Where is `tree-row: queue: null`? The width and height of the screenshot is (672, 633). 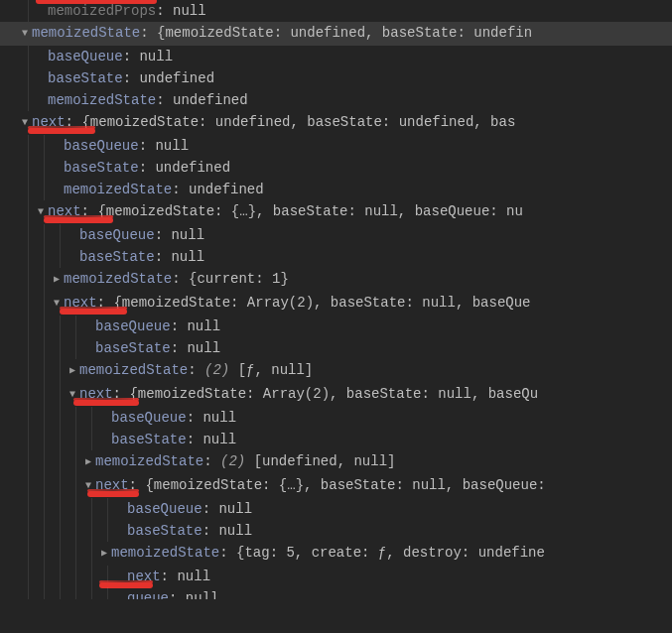 tree-row: queue: null is located at coordinates (336, 593).